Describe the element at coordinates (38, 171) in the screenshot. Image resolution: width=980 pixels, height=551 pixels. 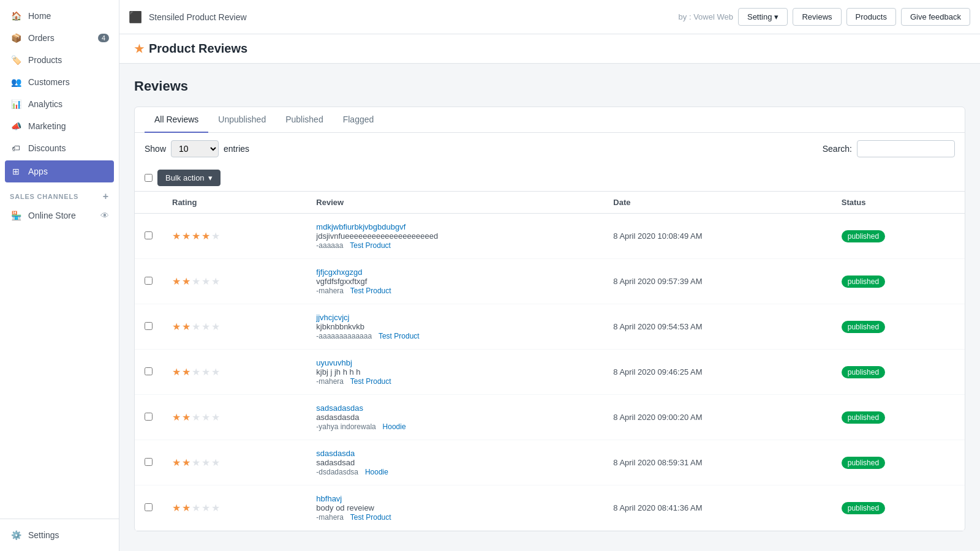
I see `sidebar-label-apps: Apps` at that location.